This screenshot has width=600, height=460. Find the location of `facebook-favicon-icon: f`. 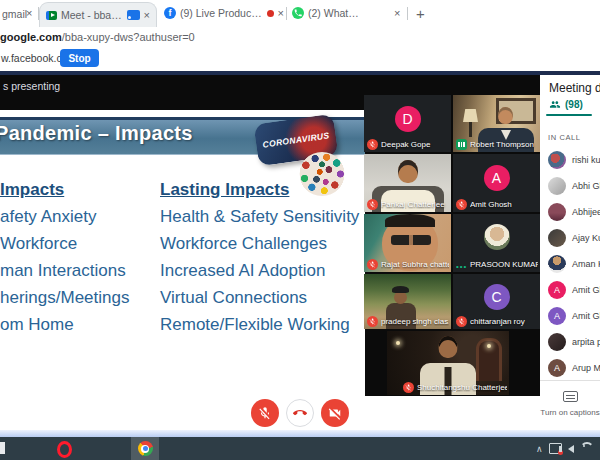

facebook-favicon-icon: f is located at coordinates (170, 13).